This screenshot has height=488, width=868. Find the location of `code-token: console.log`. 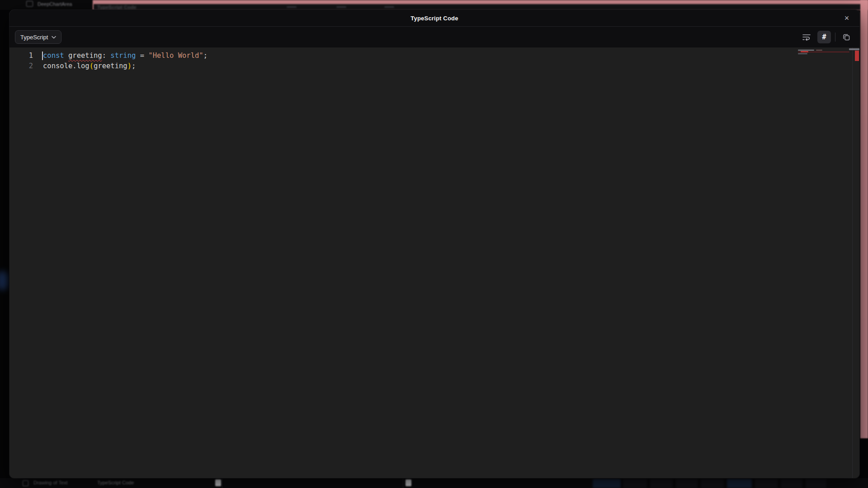

code-token: console.log is located at coordinates (66, 66).